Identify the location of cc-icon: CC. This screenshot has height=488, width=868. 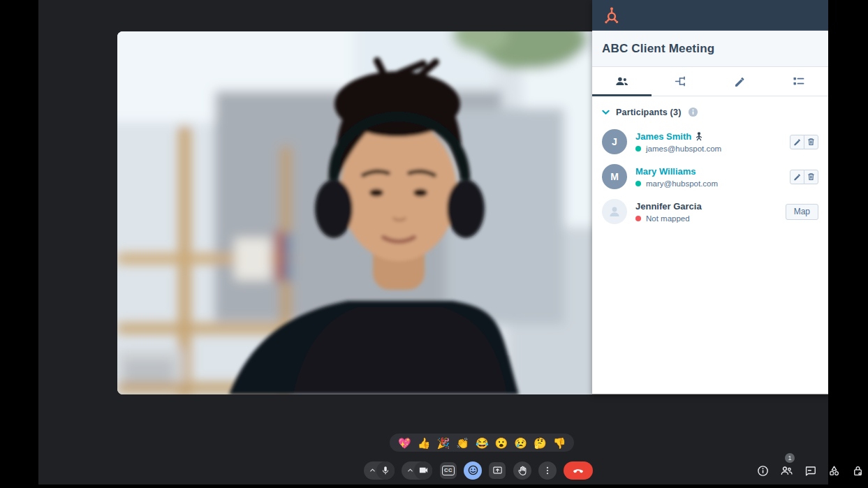
(448, 471).